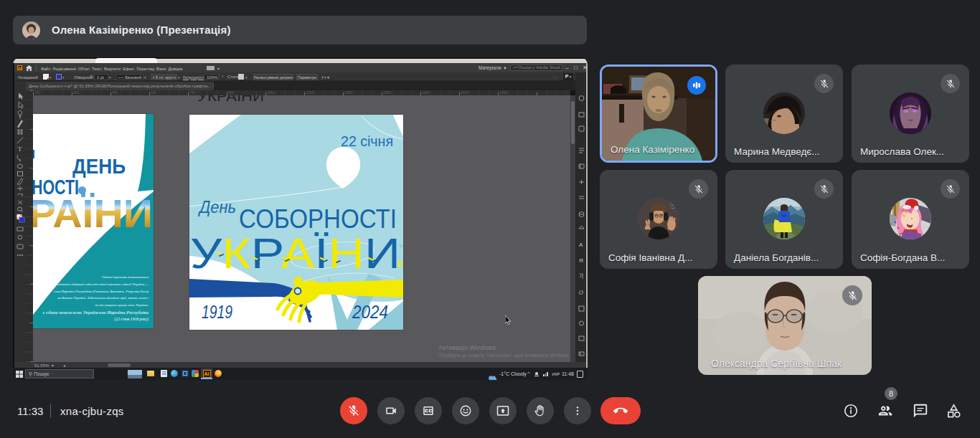  What do you see at coordinates (20, 149) in the screenshot?
I see `svg-text: T` at bounding box center [20, 149].